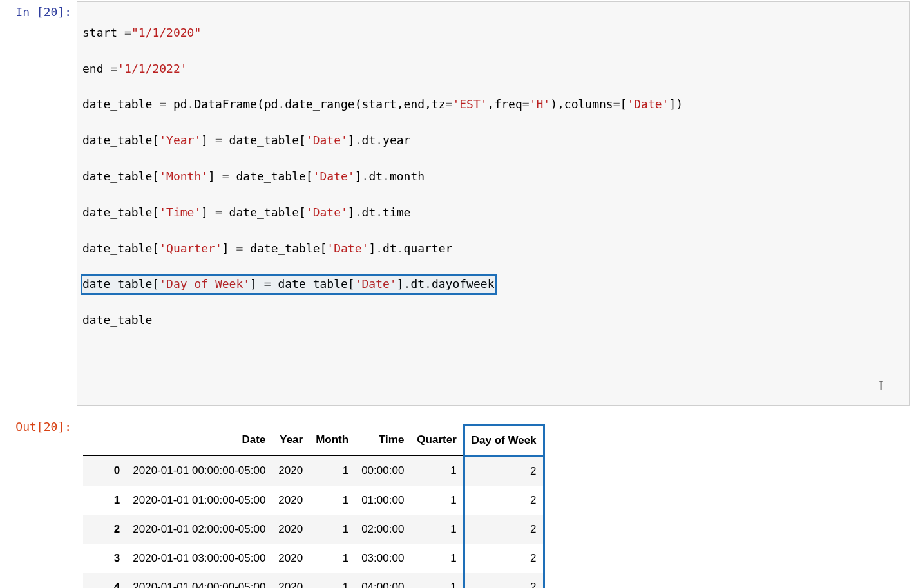 Image resolution: width=916 pixels, height=588 pixels. What do you see at coordinates (313, 580) in the screenshot?
I see `table-row: 42020-01-01 04:00:00-05:002020104:00:001…` at bounding box center [313, 580].